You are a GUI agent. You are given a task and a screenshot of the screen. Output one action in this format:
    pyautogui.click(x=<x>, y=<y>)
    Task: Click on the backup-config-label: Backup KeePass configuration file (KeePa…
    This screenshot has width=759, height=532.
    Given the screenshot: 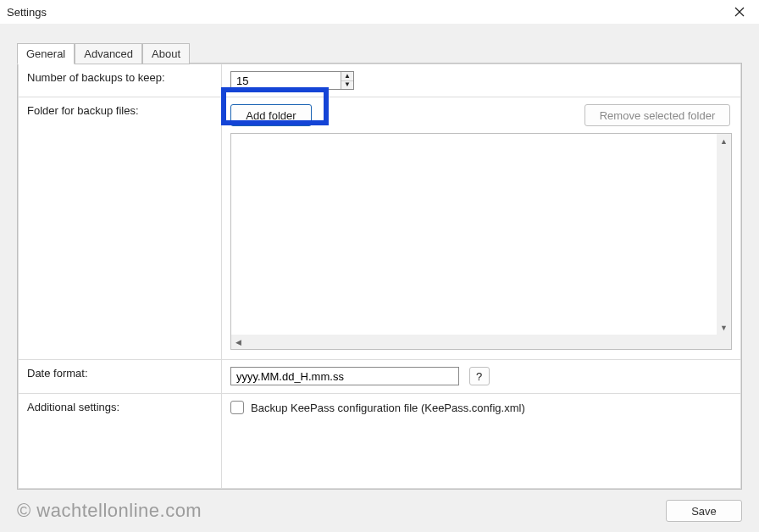 What is the action you would take?
    pyautogui.click(x=388, y=408)
    